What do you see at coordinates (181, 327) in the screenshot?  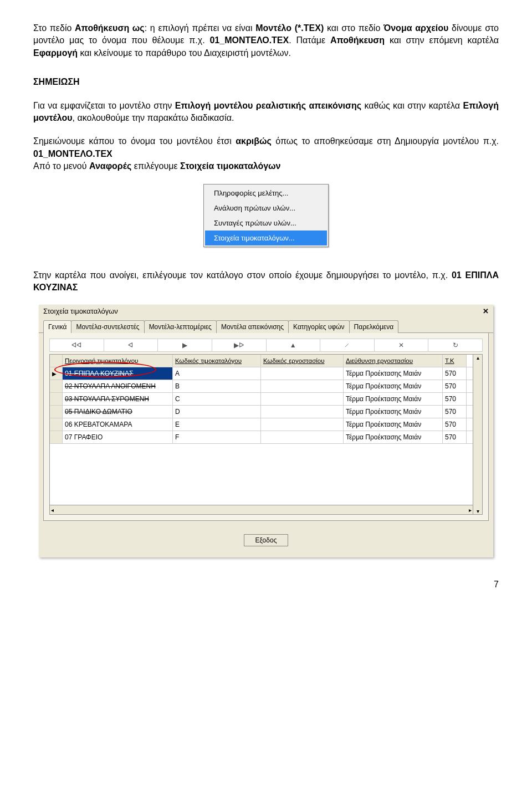 I see `tab-model-details: Μοντέλα-λεπτομέριες` at bounding box center [181, 327].